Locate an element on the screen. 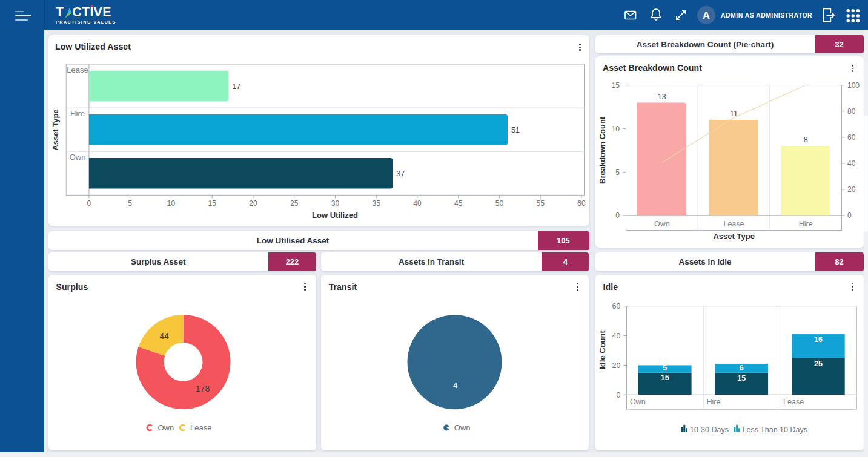 The image size is (868, 457). svg-text: 45 is located at coordinates (459, 203).